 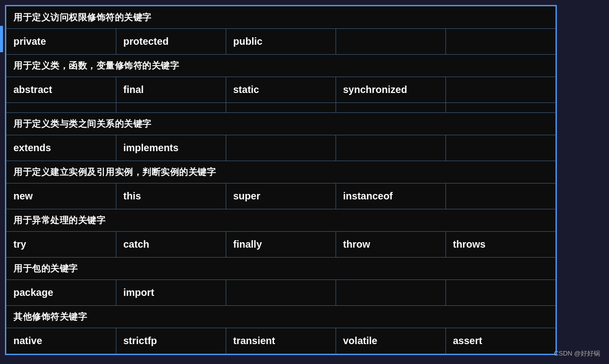 I want to click on section-header-4: 用于异常处理的关键字, so click(x=281, y=221).